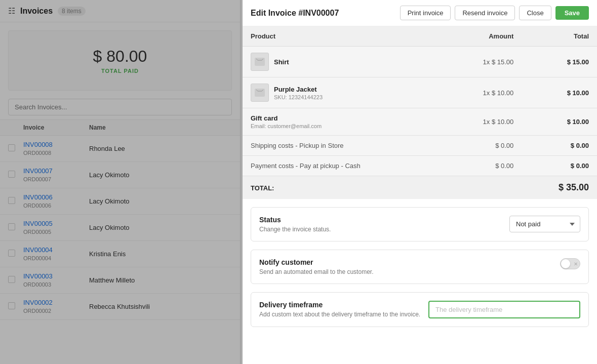 This screenshot has height=364, width=597. Describe the element at coordinates (344, 36) in the screenshot. I see `col-product-header: Product` at that location.